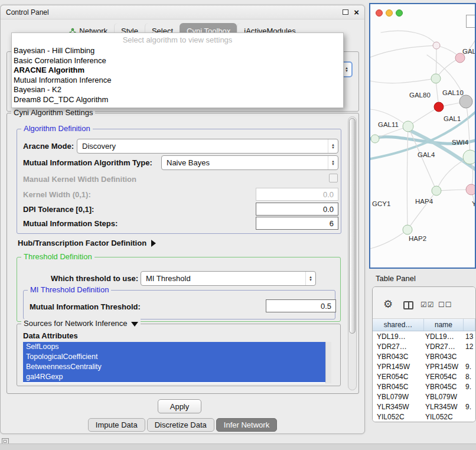 This screenshot has height=450, width=476. What do you see at coordinates (177, 363) in the screenshot?
I see `data-attributes-list: SelfLoopsTopologicalCoefficientBetweenne…` at bounding box center [177, 363].